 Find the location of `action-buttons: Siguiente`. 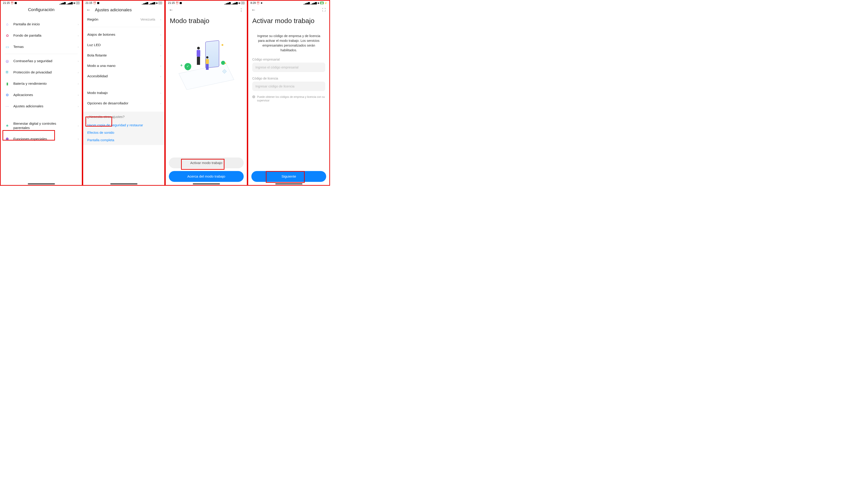

action-buttons: Siguiente is located at coordinates (289, 176).